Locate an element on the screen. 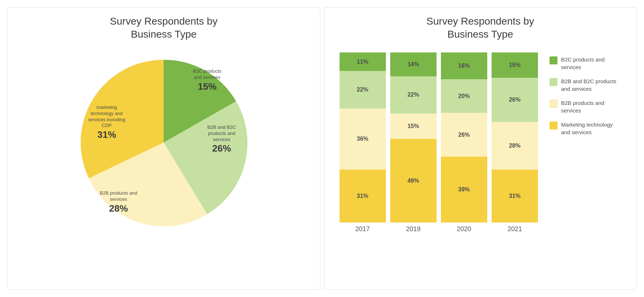  pie-pct-b2c: 15% is located at coordinates (207, 87).